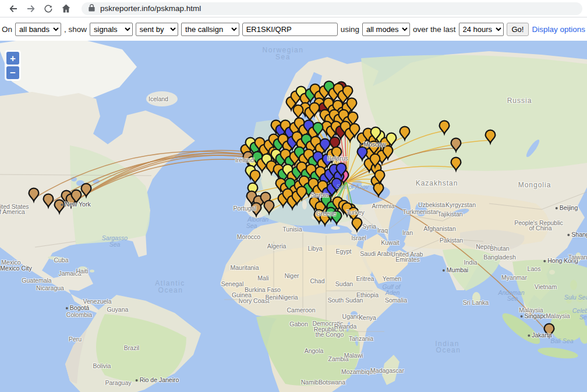 This screenshot has width=587, height=392. Describe the element at coordinates (350, 29) in the screenshot. I see `using-label: using` at that location.